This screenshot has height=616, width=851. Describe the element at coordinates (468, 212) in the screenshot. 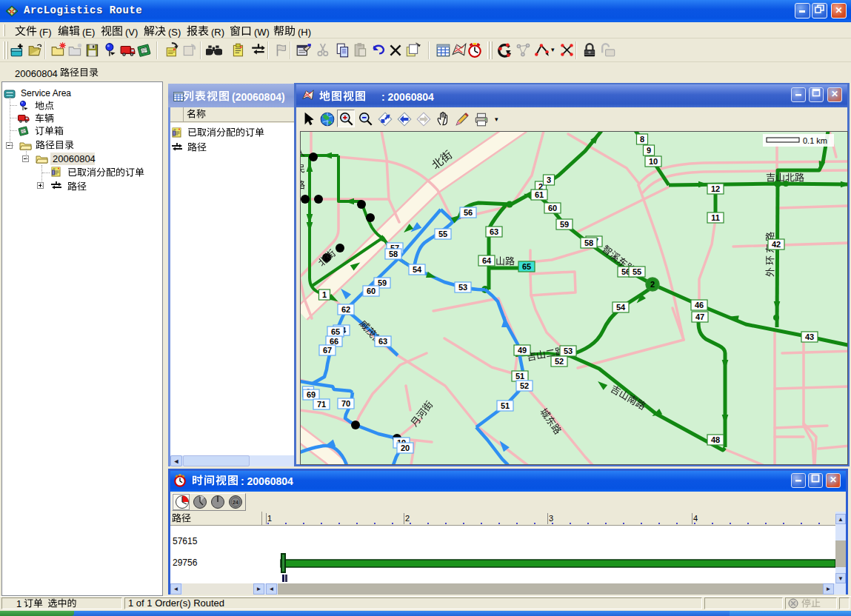

I see `svg-text: 56` at that location.